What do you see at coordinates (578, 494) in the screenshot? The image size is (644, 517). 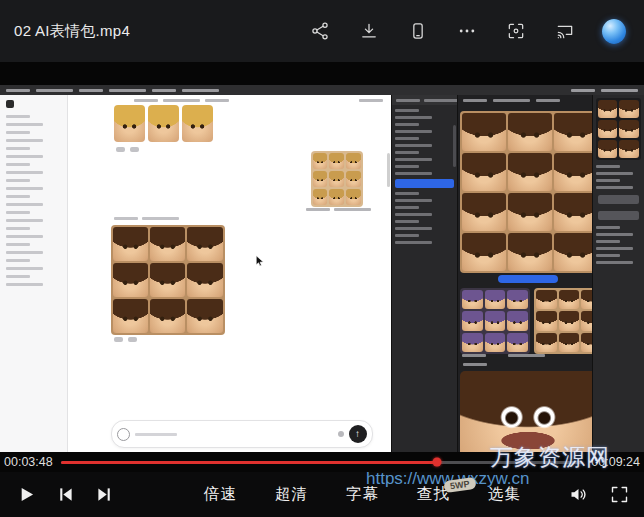 I see `volume-icon` at bounding box center [578, 494].